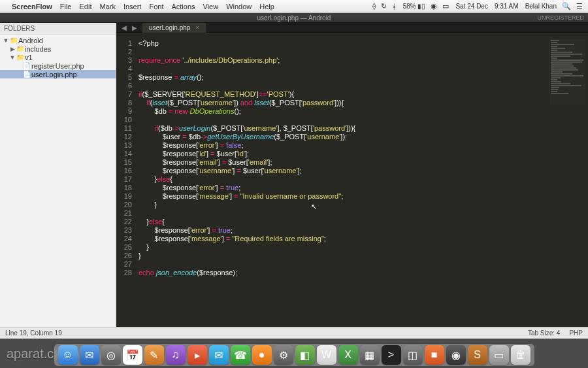 The height and width of the screenshot is (368, 588). Describe the element at coordinates (31, 41) in the screenshot. I see `tree-label: Android` at that location.